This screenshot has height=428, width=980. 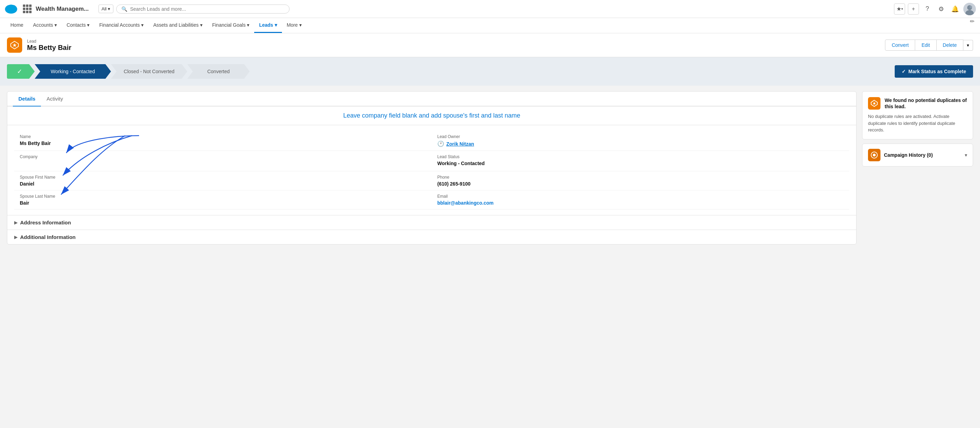 I want to click on app-navigation: Home Accounts ▾ Contacts ▾ Financial Acc…, so click(x=490, y=26).